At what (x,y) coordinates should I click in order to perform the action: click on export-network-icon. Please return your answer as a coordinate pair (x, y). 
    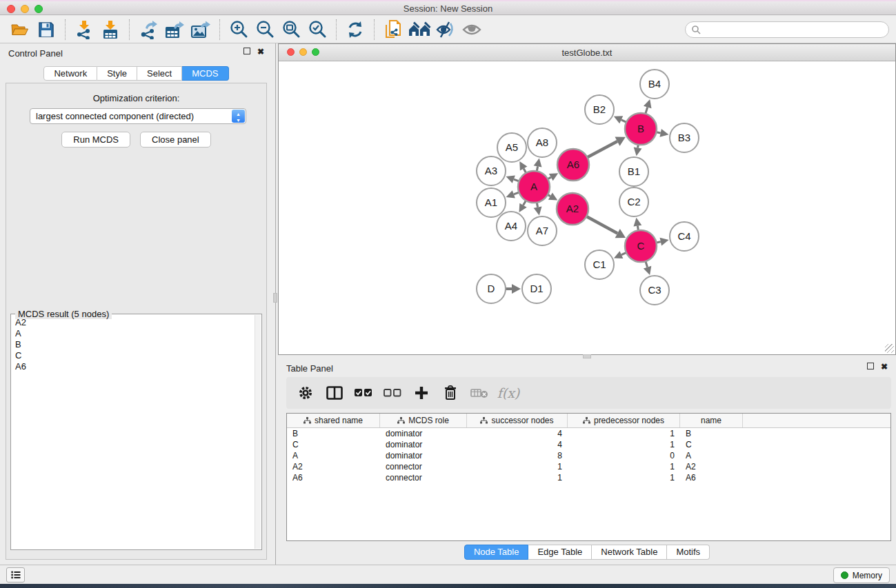
    Looking at the image, I should click on (148, 30).